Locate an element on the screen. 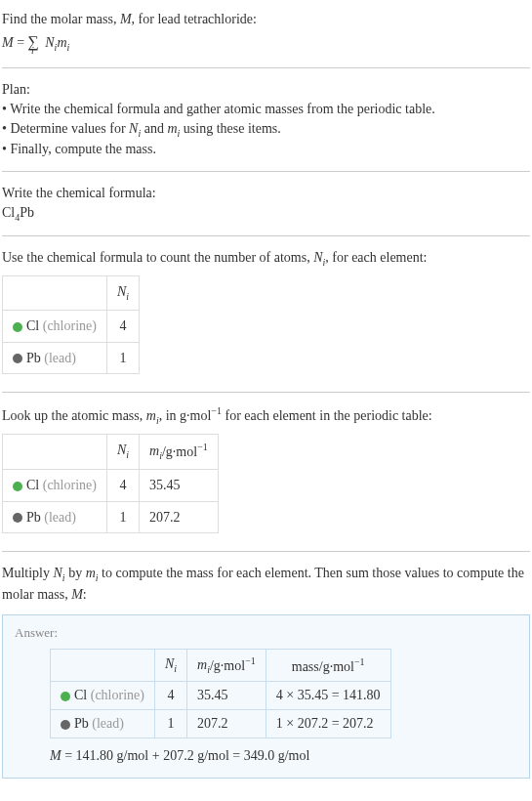 This screenshot has width=532, height=801. mass-cell: 1 × 207.2 = 207.2 is located at coordinates (328, 725).